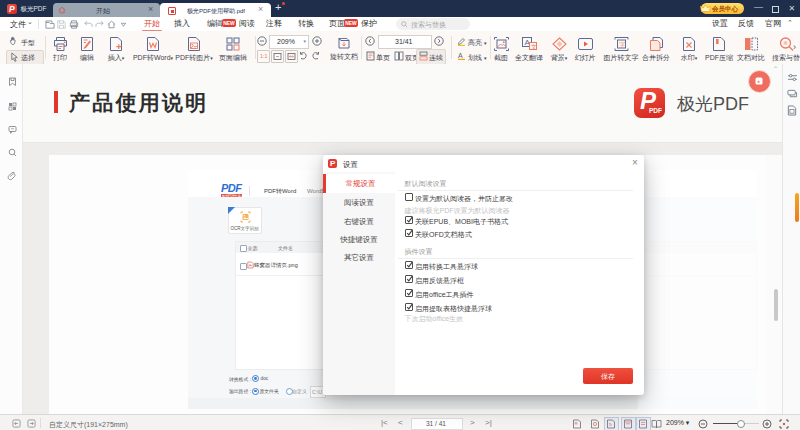 The height and width of the screenshot is (430, 800). Describe the element at coordinates (460, 56) in the screenshot. I see `svg-text: A` at that location.